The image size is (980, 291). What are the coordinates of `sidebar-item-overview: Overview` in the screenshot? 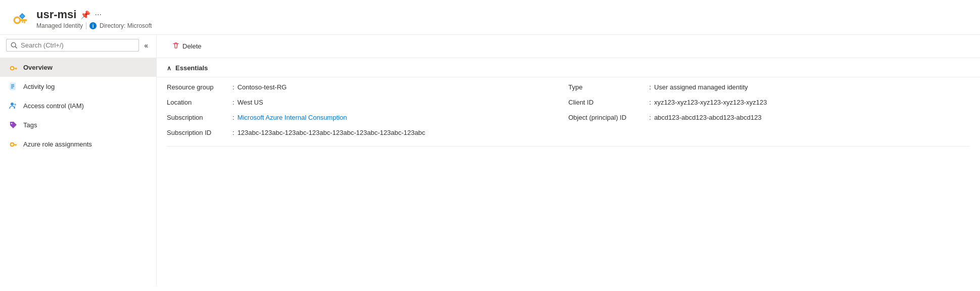 It's located at (78, 67).